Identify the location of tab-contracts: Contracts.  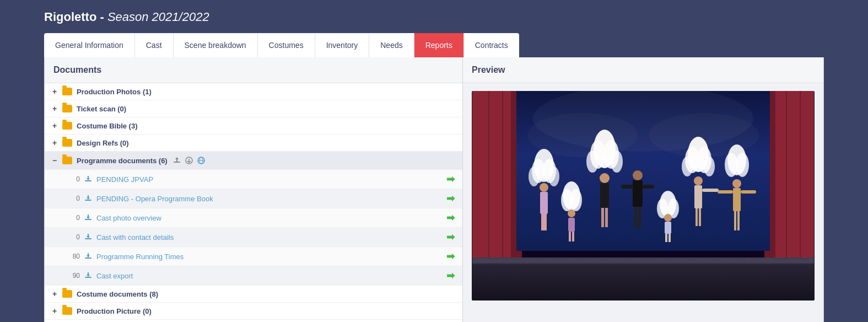
(492, 45).